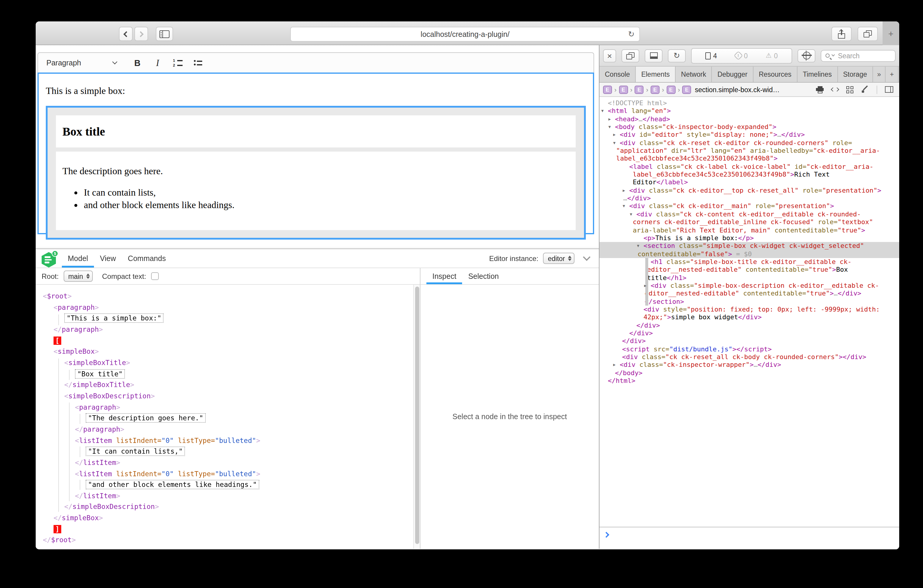  What do you see at coordinates (749, 151) in the screenshot?
I see `dom-tree-line: "application" dir="ltr" lang="en" aria-l…` at bounding box center [749, 151].